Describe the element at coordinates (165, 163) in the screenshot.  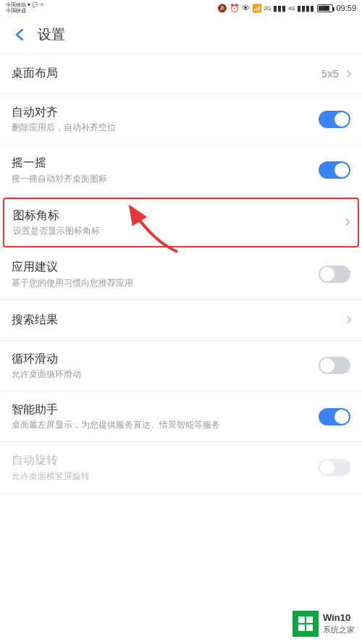
I see `item-title: 摇一摇` at that location.